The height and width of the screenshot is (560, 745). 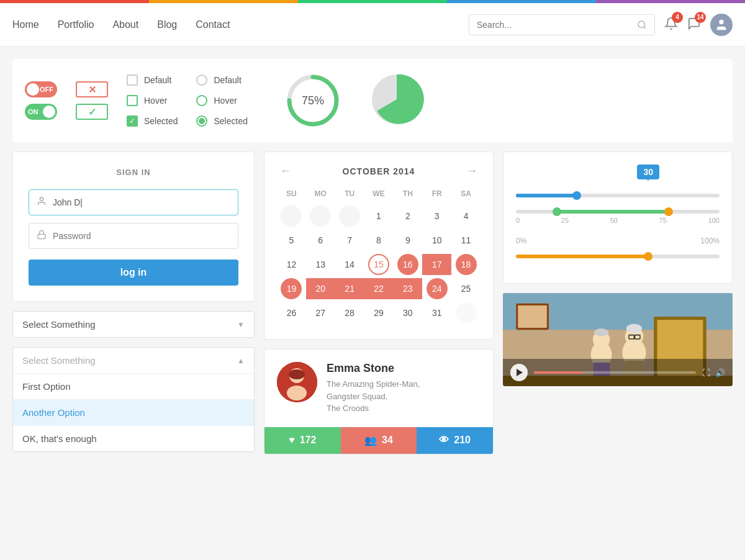 What do you see at coordinates (437, 264) in the screenshot?
I see `cal-cell-17: 17` at bounding box center [437, 264].